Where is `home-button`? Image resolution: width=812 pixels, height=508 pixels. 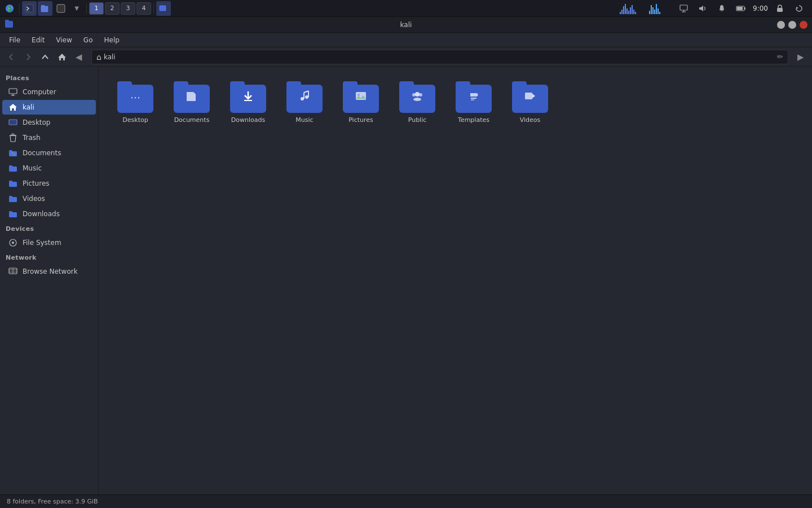
home-button is located at coordinates (62, 57).